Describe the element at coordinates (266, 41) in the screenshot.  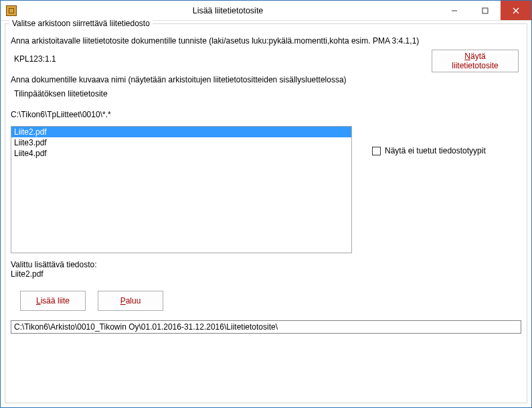
I see `label-instruction-1: Anna arkistoitavalle liitetietotosite do…` at that location.